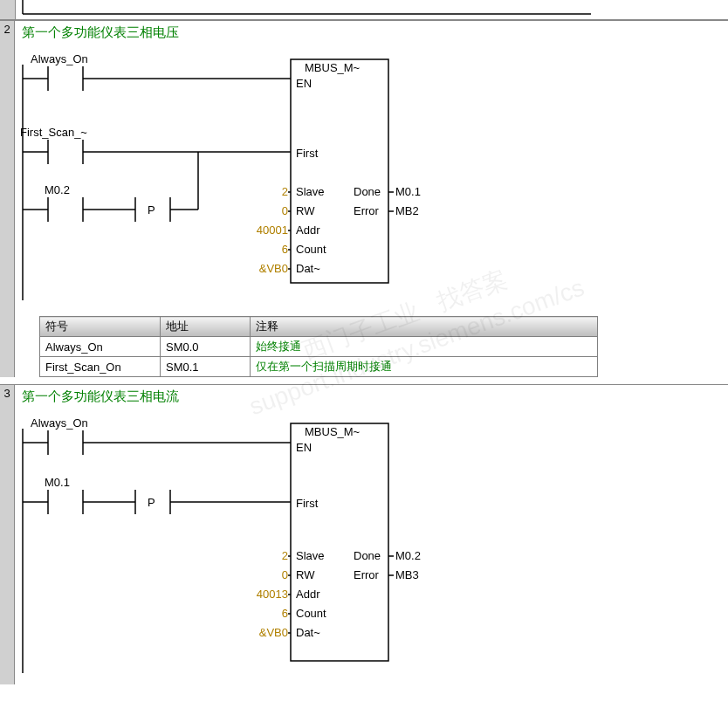 This screenshot has width=728, height=715. Describe the element at coordinates (319, 347) in the screenshot. I see `symbol-row: Always_On SM0.0 始终接通` at that location.